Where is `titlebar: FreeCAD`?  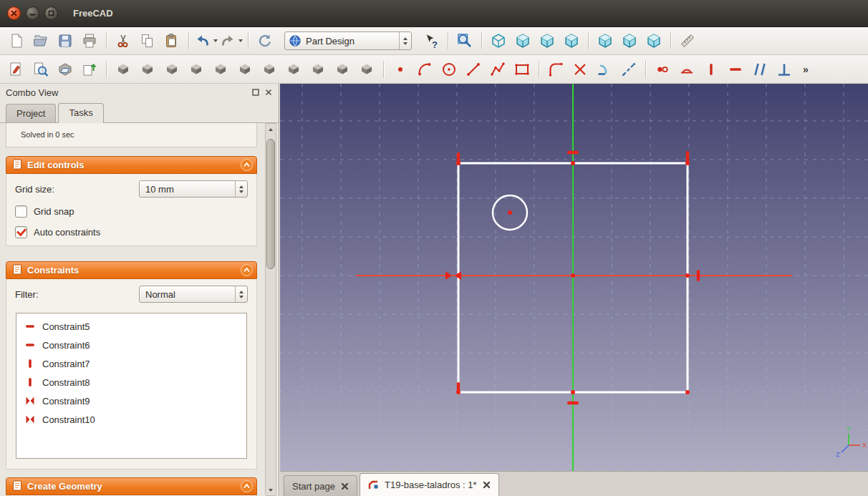
titlebar: FreeCAD is located at coordinates (434, 14).